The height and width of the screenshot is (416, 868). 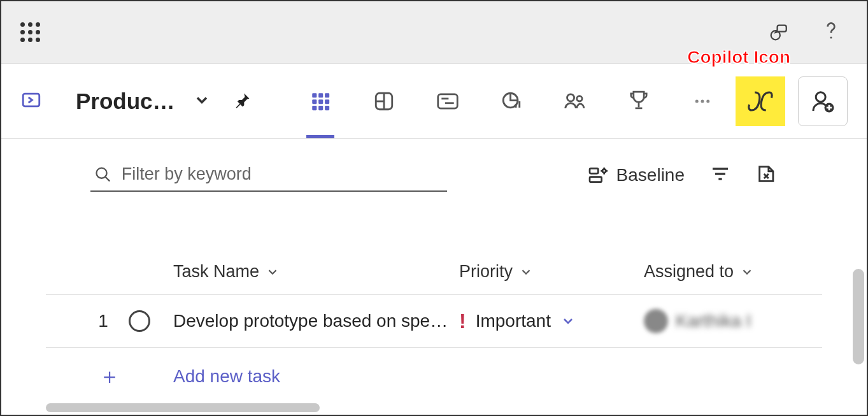 I want to click on more-views-icon, so click(x=702, y=101).